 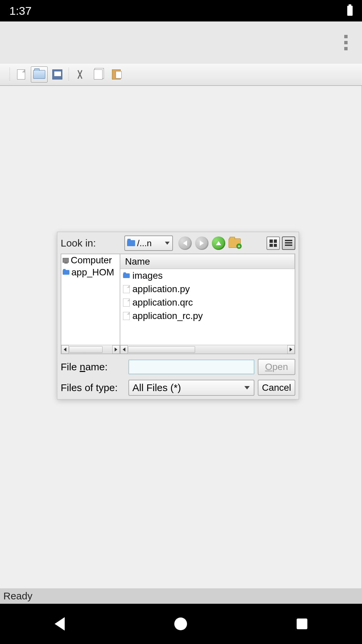 What do you see at coordinates (207, 262) in the screenshot?
I see `column-header-name: Name` at bounding box center [207, 262].